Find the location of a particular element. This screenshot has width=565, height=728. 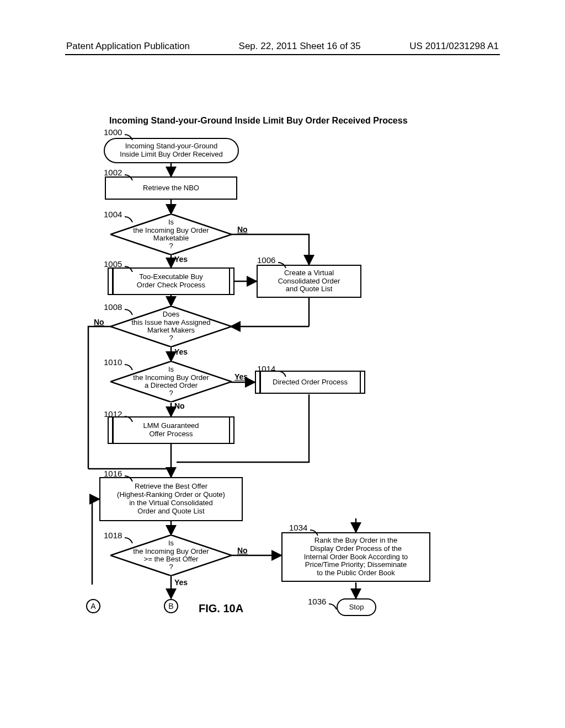

header-right: US 2011/0231298 A1 is located at coordinates (454, 46).